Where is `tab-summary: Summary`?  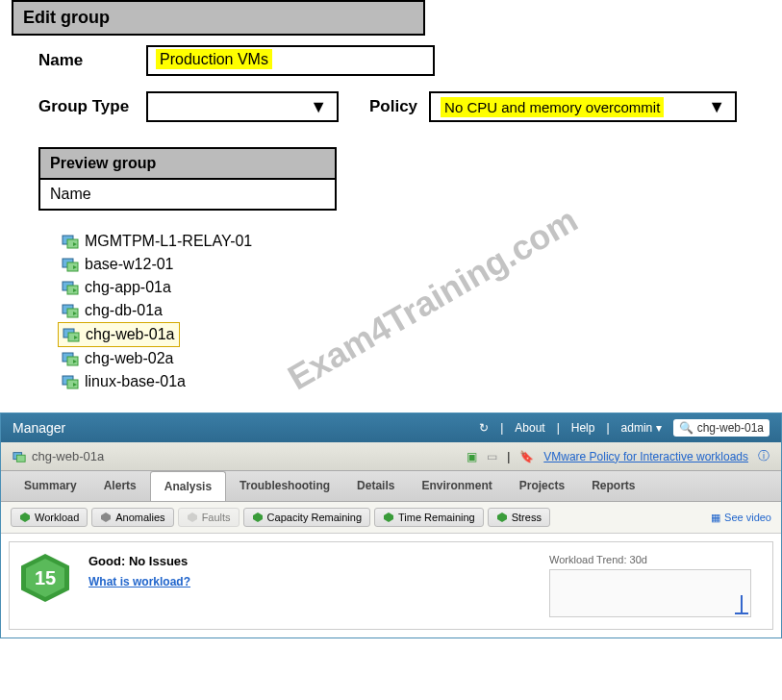 tab-summary: Summary is located at coordinates (50, 487).